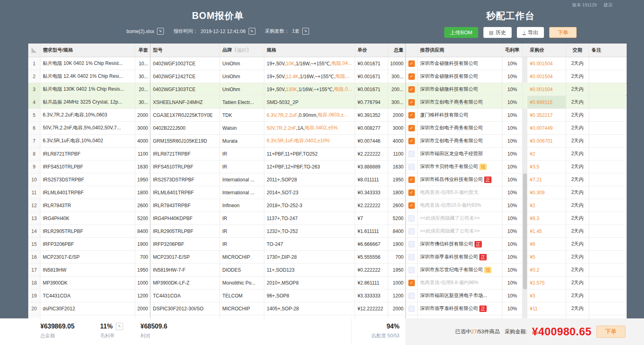 This screenshot has height=345, width=644. I want to click on table-row: 56.3V,7R,2.2uF,电容,10%,06032000CGA3E1X7R0…, so click(328, 115).